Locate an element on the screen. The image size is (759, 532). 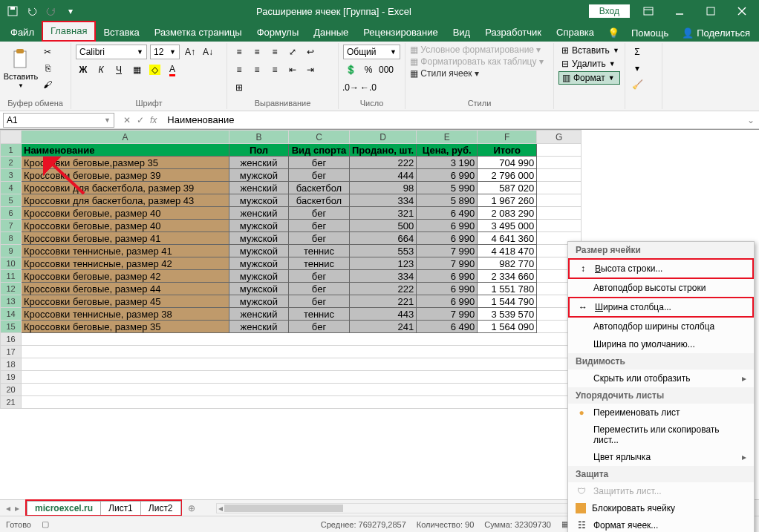
group-cells-label is located at coordinates (590, 103).